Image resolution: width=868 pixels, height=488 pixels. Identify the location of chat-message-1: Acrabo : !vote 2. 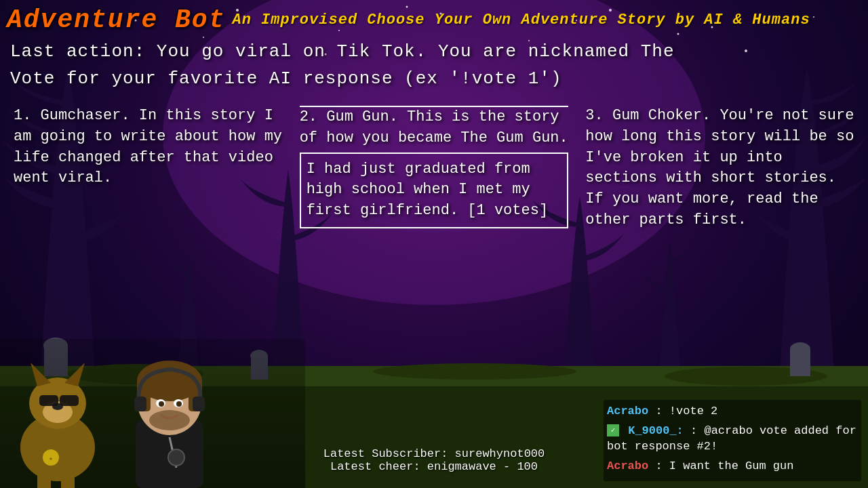
(732, 411).